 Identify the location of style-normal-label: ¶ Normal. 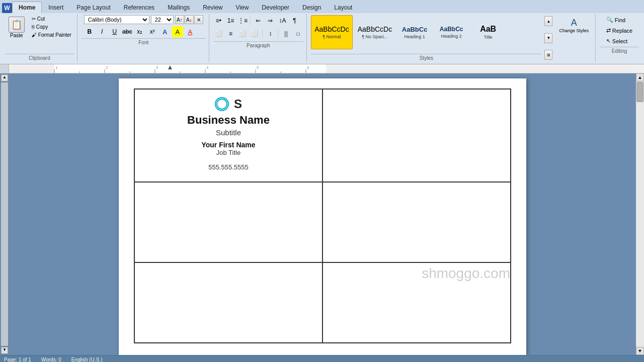
(332, 37).